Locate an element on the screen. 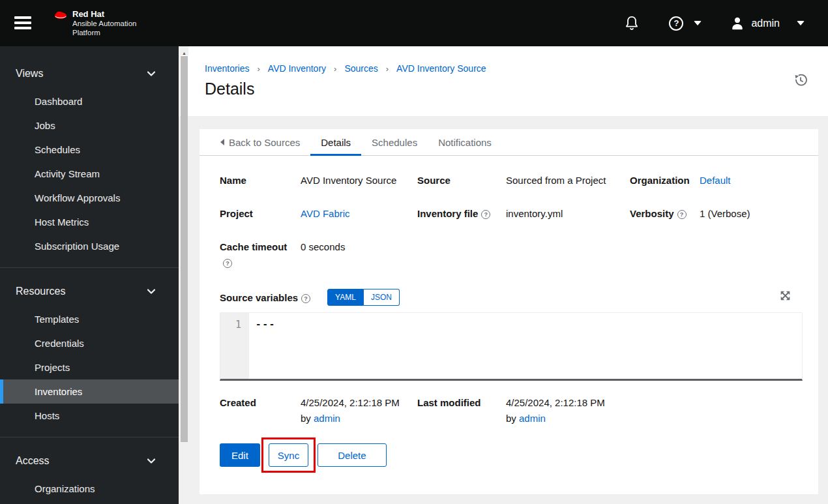 The height and width of the screenshot is (504, 828). brand-logo: Red Hat Ansible Automation Platform is located at coordinates (95, 23).